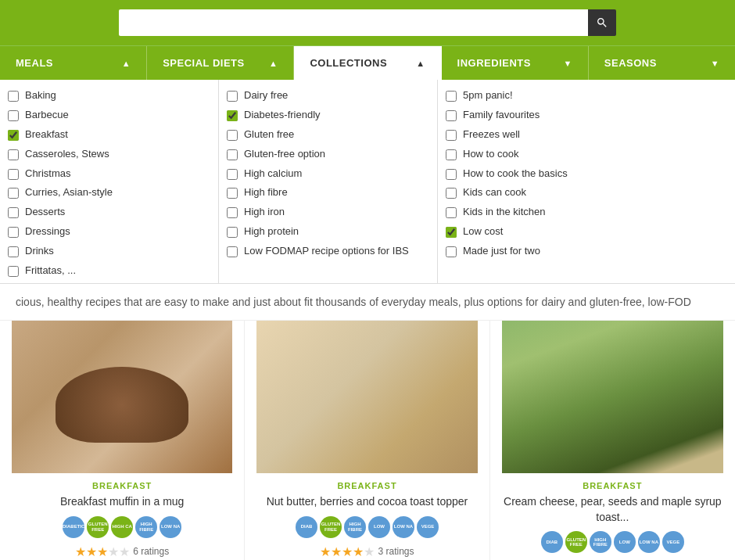 The height and width of the screenshot is (560, 735). I want to click on recipe-rating: ★★★★★3 ratings, so click(367, 552).